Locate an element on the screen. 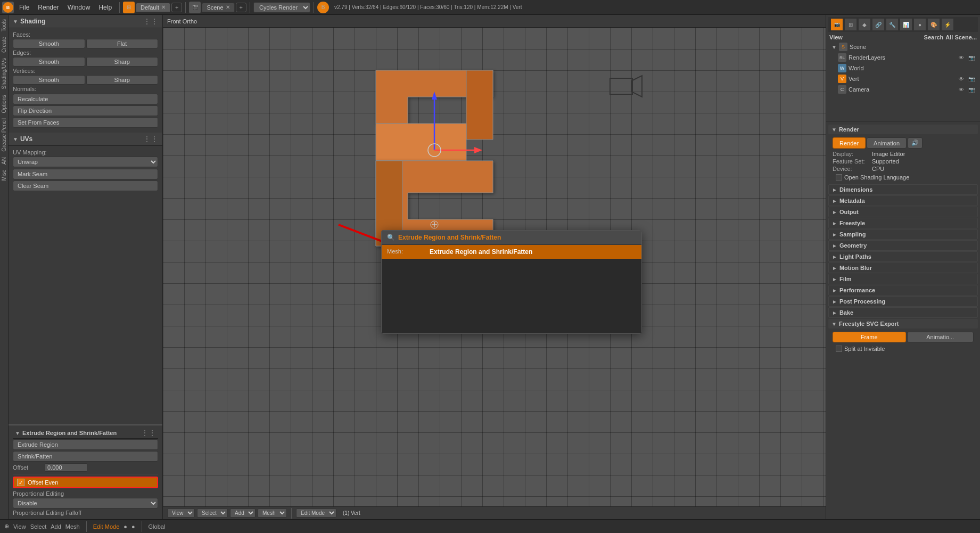 This screenshot has width=980, height=533. add-select: Add is located at coordinates (243, 513).